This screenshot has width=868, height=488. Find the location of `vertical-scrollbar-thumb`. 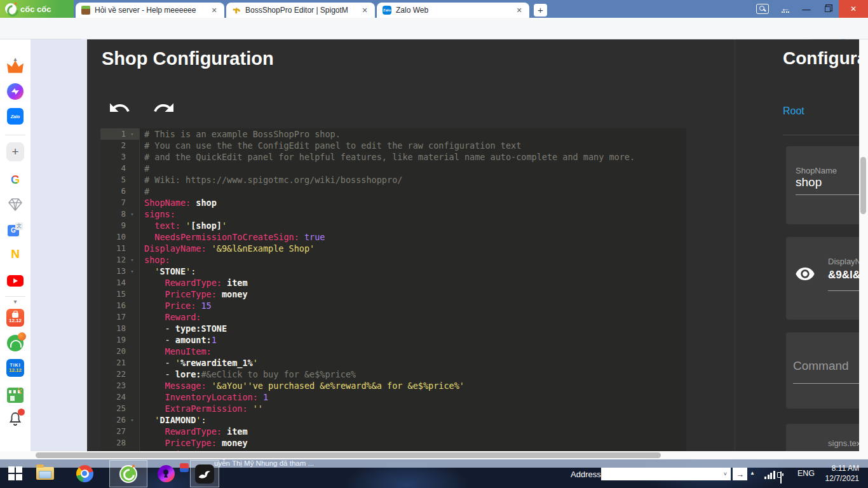

vertical-scrollbar-thumb is located at coordinates (863, 186).